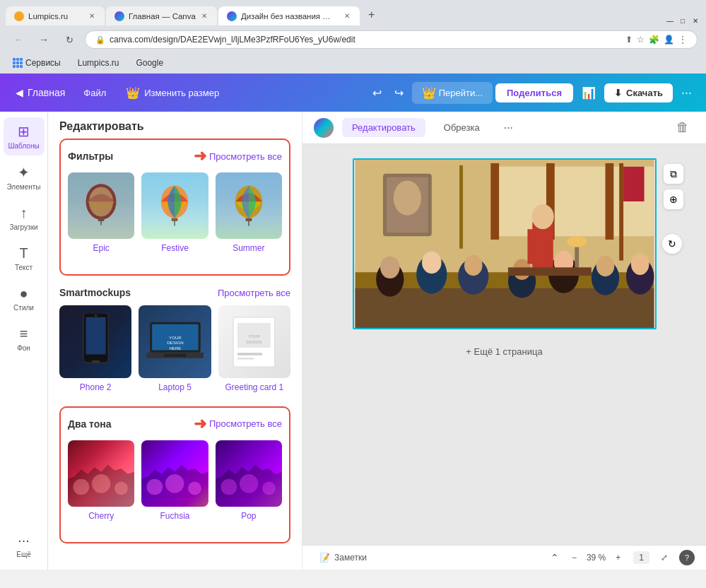 The width and height of the screenshot is (706, 588). What do you see at coordinates (555, 558) in the screenshot?
I see `zoom-chevron-up: ⌃` at bounding box center [555, 558].